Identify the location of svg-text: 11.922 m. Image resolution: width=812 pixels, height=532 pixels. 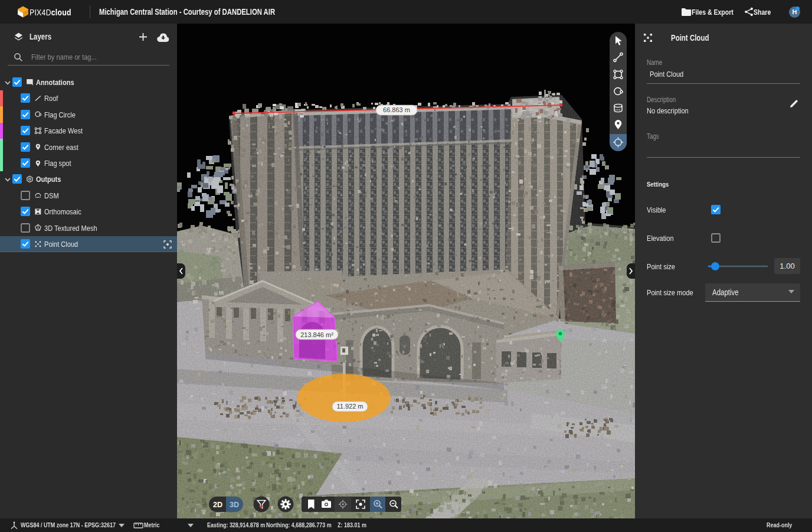
(349, 406).